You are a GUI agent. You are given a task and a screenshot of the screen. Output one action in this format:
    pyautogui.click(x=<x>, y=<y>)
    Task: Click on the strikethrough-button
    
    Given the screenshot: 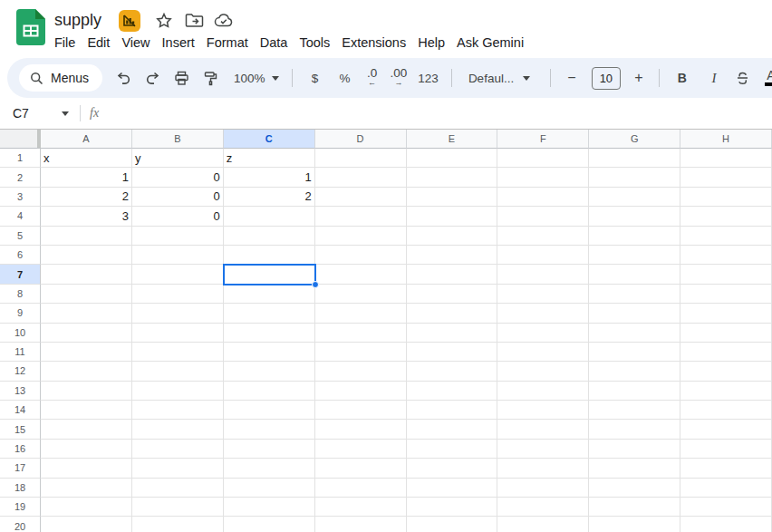 What is the action you would take?
    pyautogui.click(x=743, y=78)
    